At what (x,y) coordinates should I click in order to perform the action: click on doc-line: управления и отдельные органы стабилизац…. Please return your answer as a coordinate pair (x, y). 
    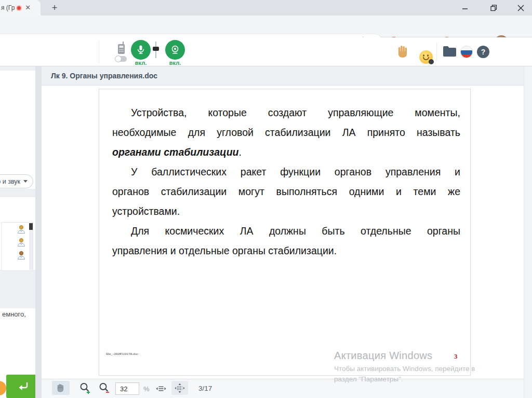
    Looking at the image, I should click on (286, 251).